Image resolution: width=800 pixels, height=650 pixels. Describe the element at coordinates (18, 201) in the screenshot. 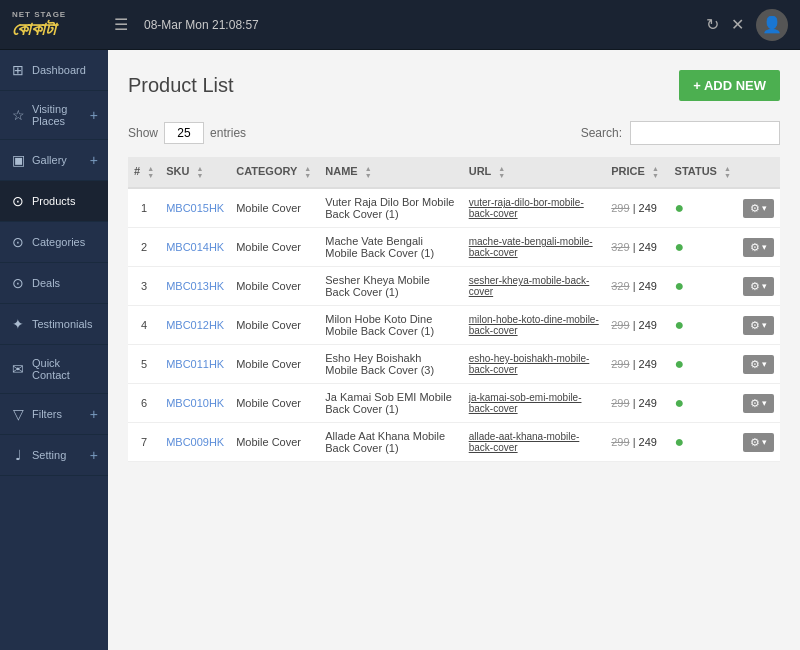

I see `products-icon: ⊙` at that location.